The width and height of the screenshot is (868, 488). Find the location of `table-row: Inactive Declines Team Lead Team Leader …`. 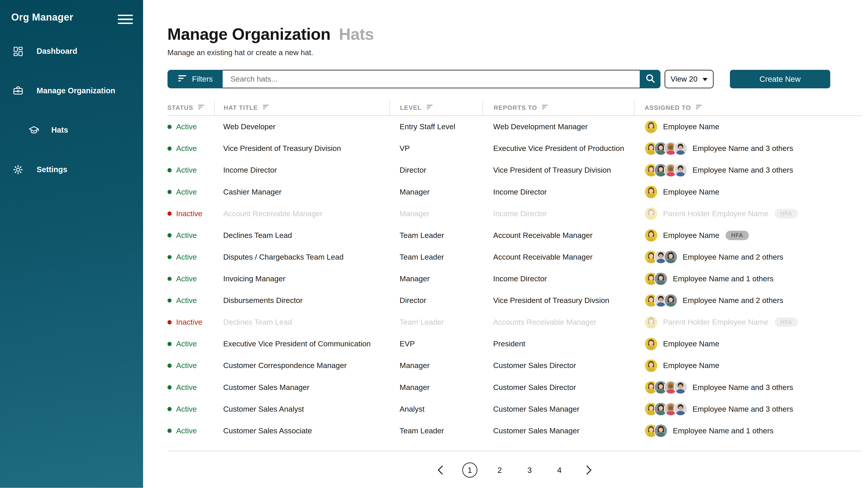

table-row: Inactive Declines Team Lead Team Leader … is located at coordinates (515, 322).